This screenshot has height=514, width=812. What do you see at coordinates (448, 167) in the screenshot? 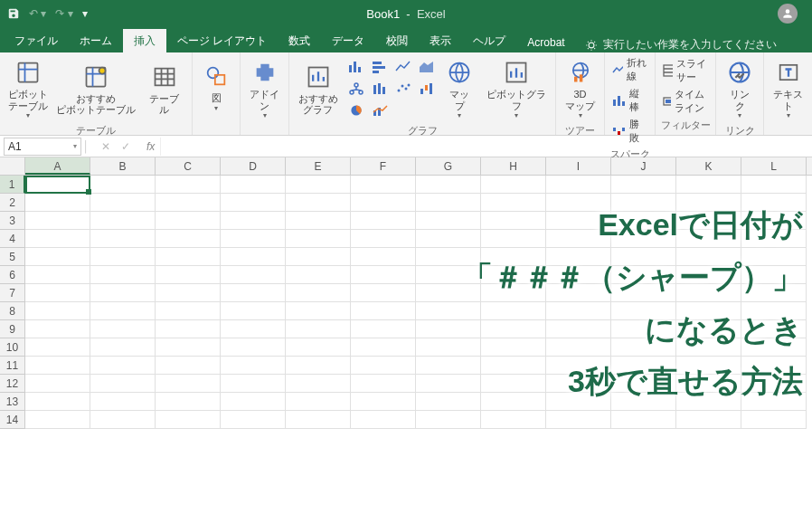
I see `column-header: G` at bounding box center [448, 167].